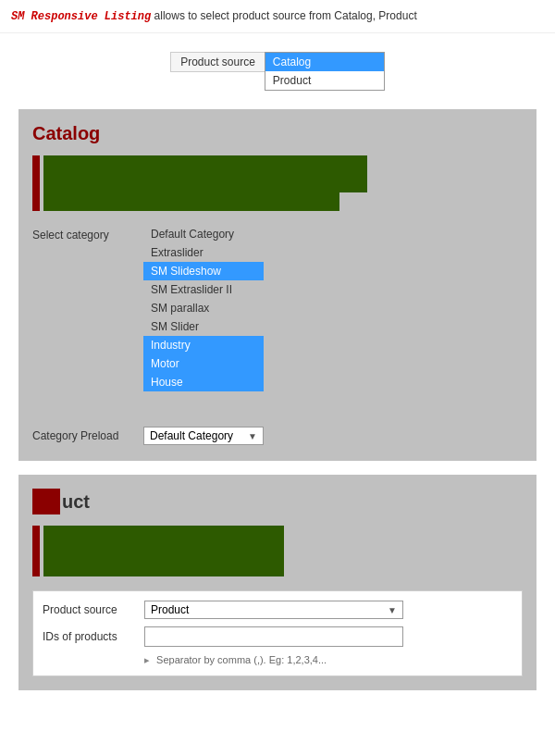 This screenshot has height=756, width=555. Describe the element at coordinates (241, 660) in the screenshot. I see `hint-text: Separator by comma (,). Eg: 1,2,3,4...` at that location.